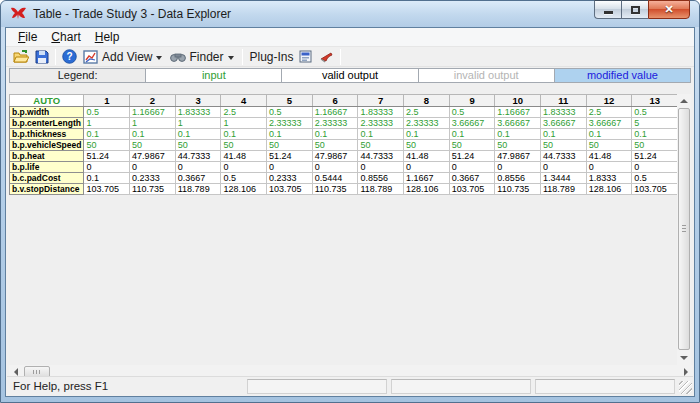 The width and height of the screenshot is (700, 403). I want to click on row-label: b.v.stopDistance, so click(47, 190).